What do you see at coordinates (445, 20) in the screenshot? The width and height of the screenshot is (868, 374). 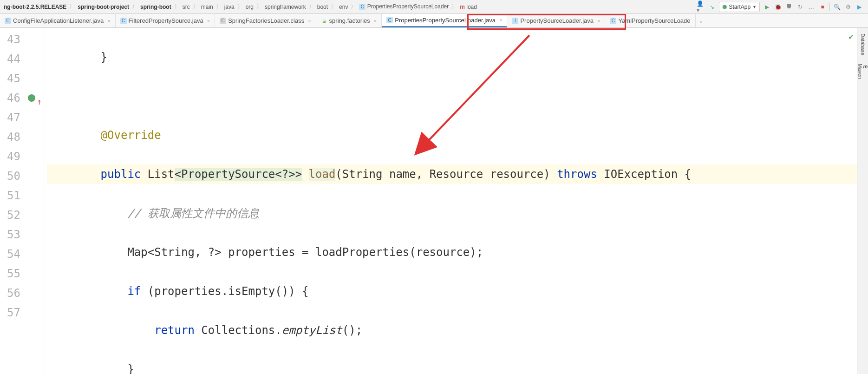 I see `tab-label: PropertiesPropertySourceLoader.java` at bounding box center [445, 20].